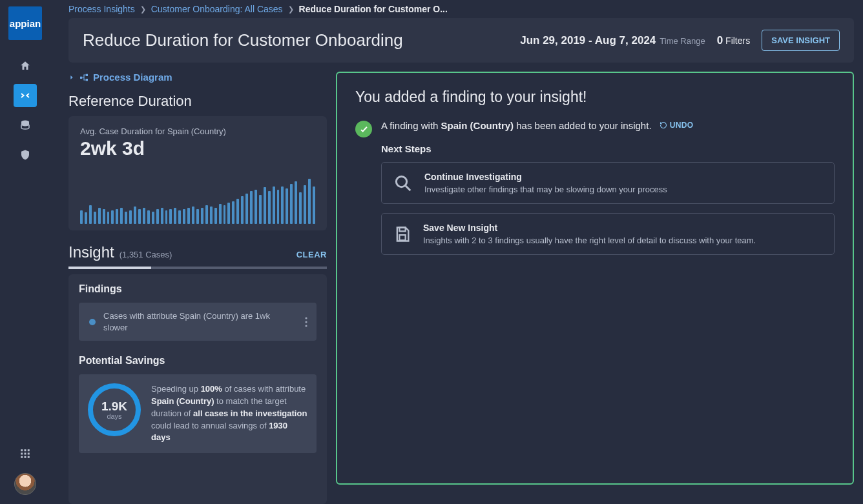  I want to click on confirmation-message: A finding with Spain (Country) has been …, so click(518, 125).